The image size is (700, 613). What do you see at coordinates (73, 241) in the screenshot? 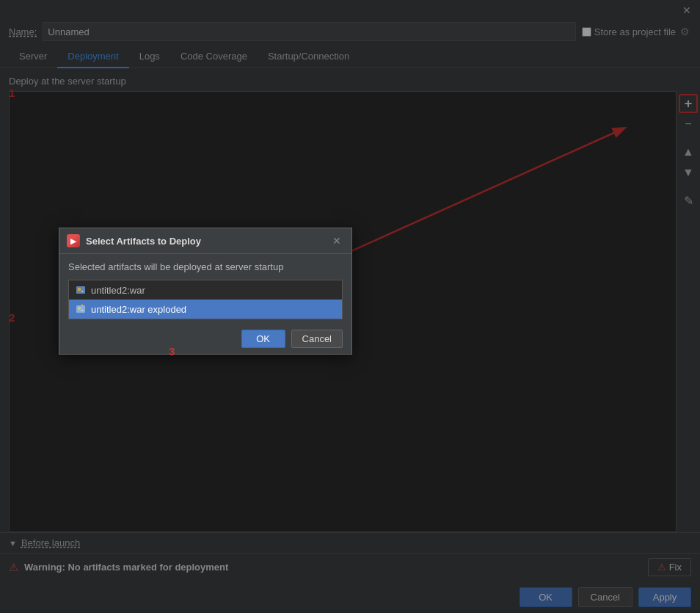
I see `dialog-icon-label: ▶` at bounding box center [73, 241].